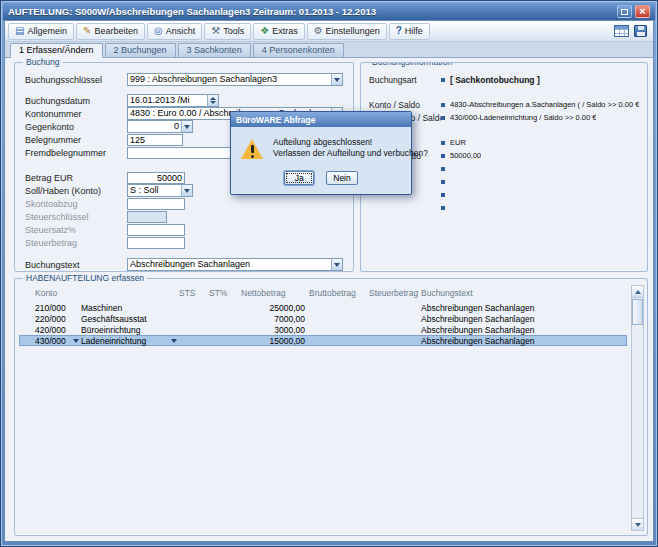 Image resolution: width=658 pixels, height=547 pixels. I want to click on konto-saldo-label: Konto / Saldo, so click(405, 105).